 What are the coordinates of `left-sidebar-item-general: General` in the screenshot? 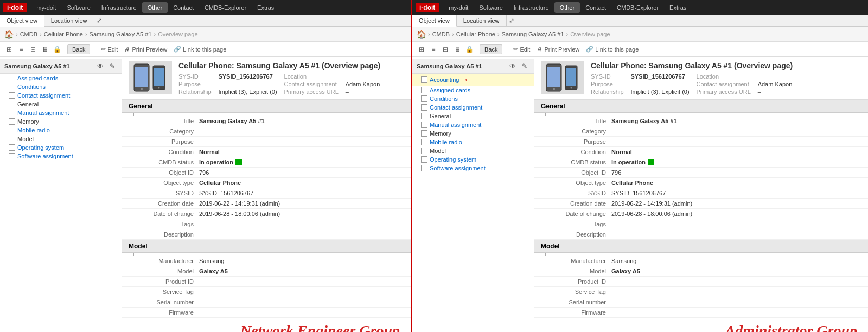 It's located at (61, 104).